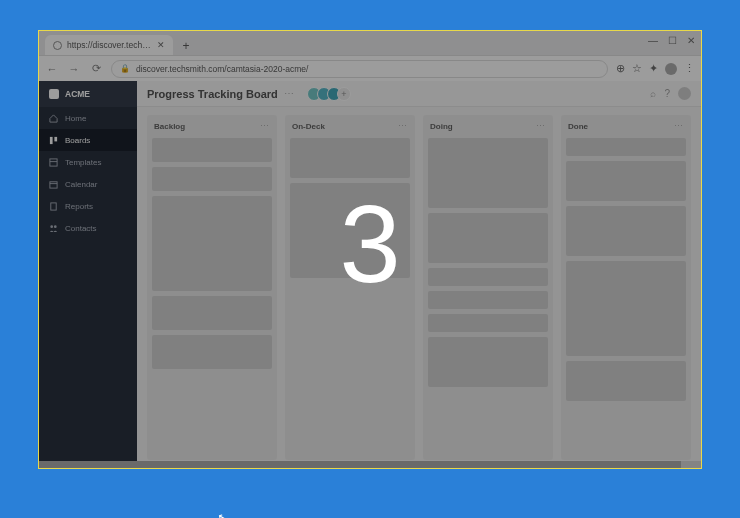 Image resolution: width=740 pixels, height=518 pixels. What do you see at coordinates (331, 94) in the screenshot?
I see `member-avatars: +` at bounding box center [331, 94].